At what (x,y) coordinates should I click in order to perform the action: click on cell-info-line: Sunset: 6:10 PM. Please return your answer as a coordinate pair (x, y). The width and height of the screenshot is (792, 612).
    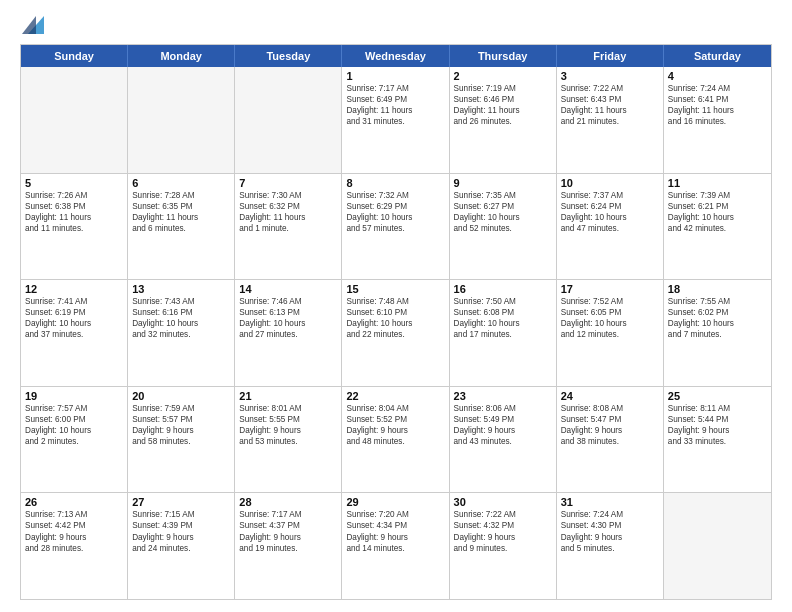
    Looking at the image, I should click on (395, 312).